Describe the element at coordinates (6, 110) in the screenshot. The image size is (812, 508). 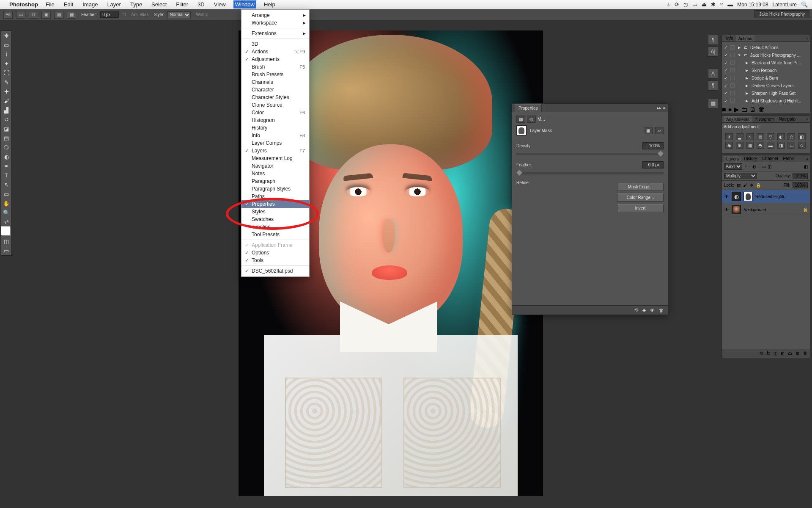
I see `stamp-tool-icon: ▟` at that location.